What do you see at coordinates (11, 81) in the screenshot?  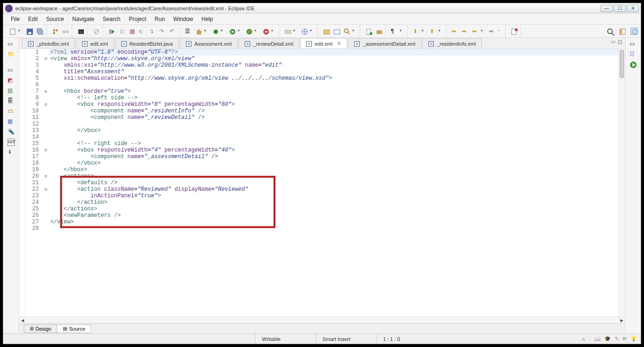 I see `markers-icon: ◩` at bounding box center [11, 81].